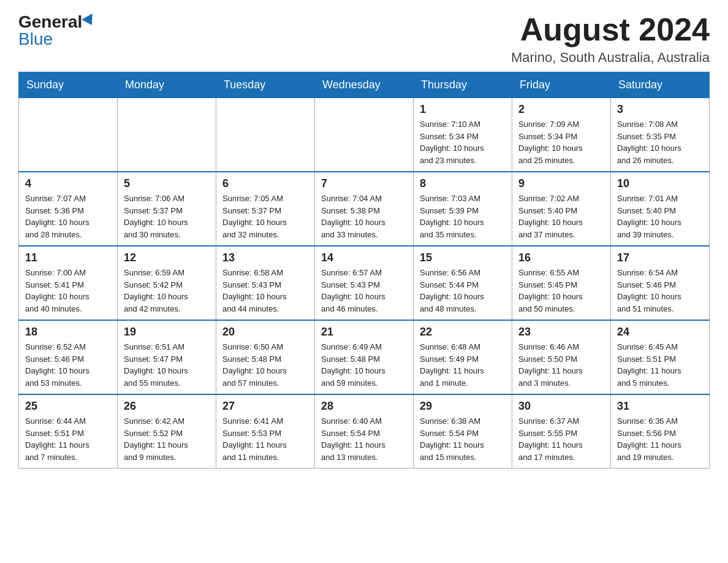 This screenshot has width=728, height=563. Describe the element at coordinates (561, 432) in the screenshot. I see `table-row: 30Sunrise: 6:37 AM Sunset: 5:55 PM Dayli…` at that location.